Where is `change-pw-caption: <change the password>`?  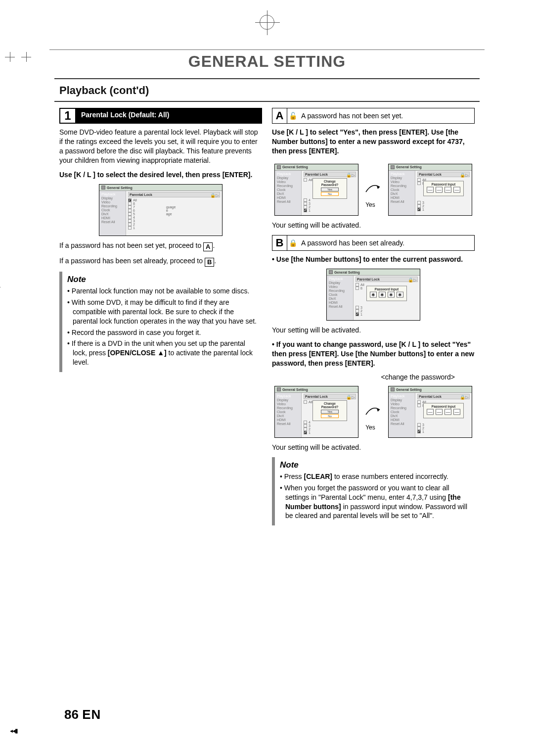 change-pw-caption: <change the password> is located at coordinates (363, 377).